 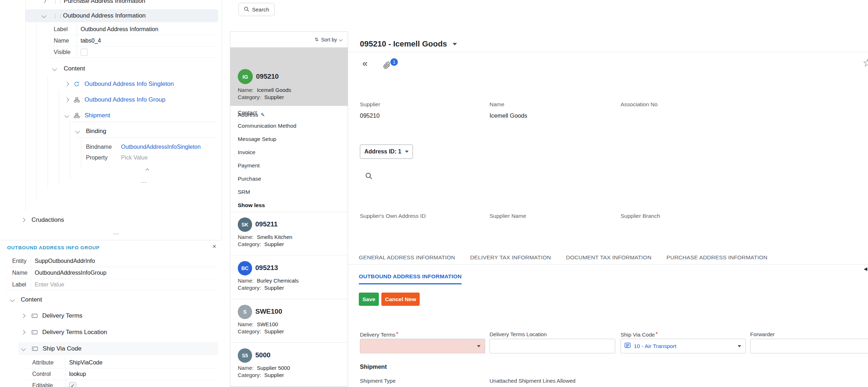 I want to click on property-value-field: SuppOutboundAddrInfo, so click(x=124, y=261).